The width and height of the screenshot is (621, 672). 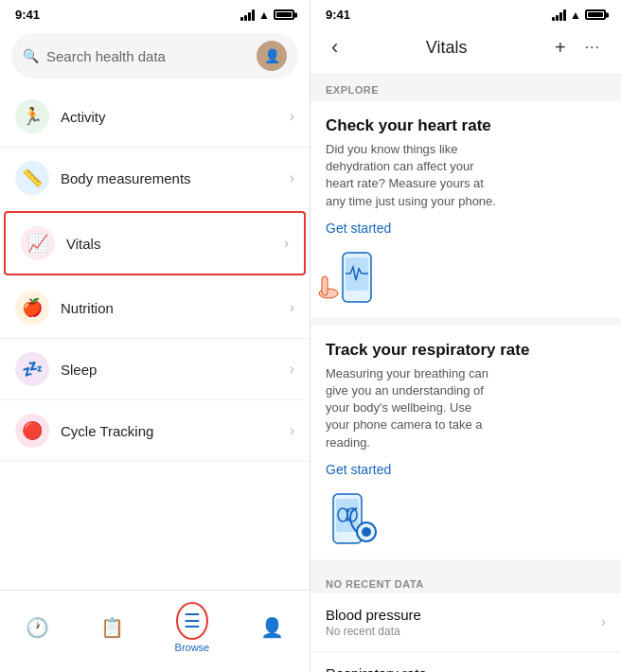 What do you see at coordinates (347, 281) in the screenshot?
I see `heart-rate-illustration` at bounding box center [347, 281].